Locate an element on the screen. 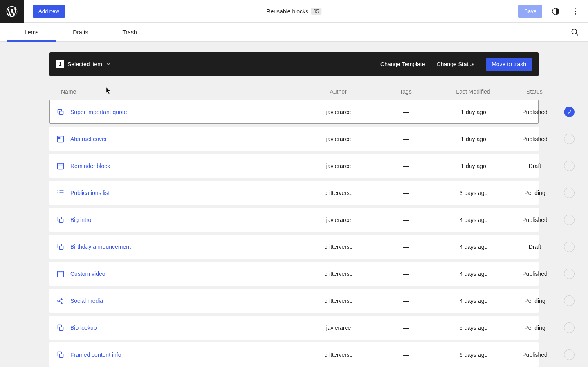  table-row: Super important quotejavierarce—1 day ag… is located at coordinates (294, 112).